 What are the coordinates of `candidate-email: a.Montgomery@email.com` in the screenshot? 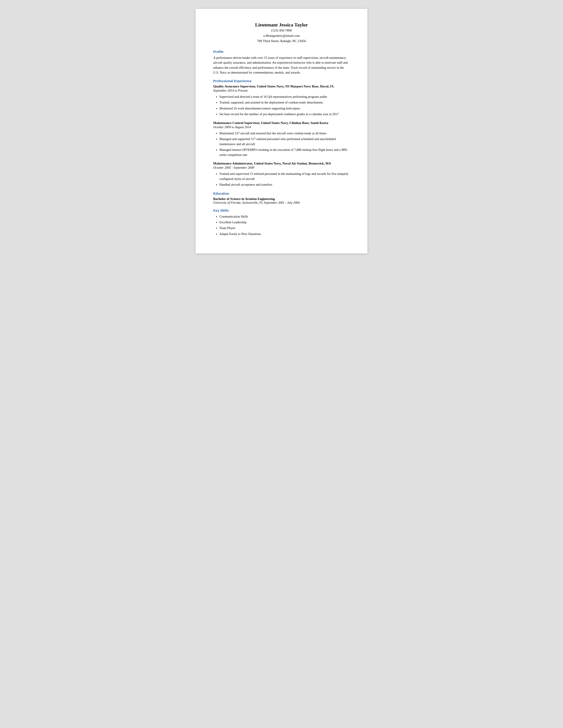 It's located at (281, 36).